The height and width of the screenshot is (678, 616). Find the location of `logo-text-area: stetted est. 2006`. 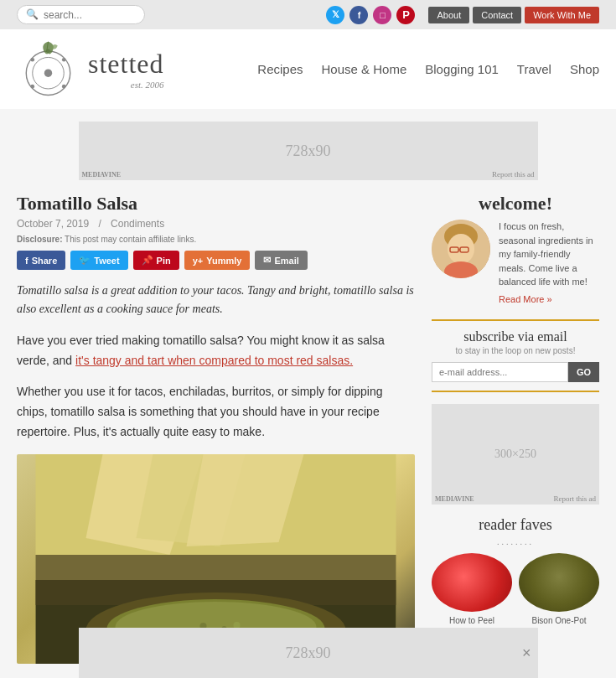

logo-text-area: stetted est. 2006 is located at coordinates (126, 69).